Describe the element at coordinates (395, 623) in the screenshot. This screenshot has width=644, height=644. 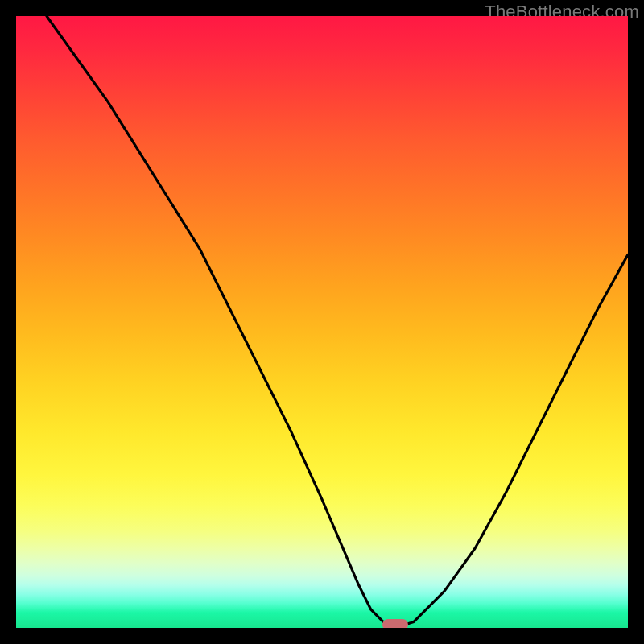
I see `optimal-marker` at that location.